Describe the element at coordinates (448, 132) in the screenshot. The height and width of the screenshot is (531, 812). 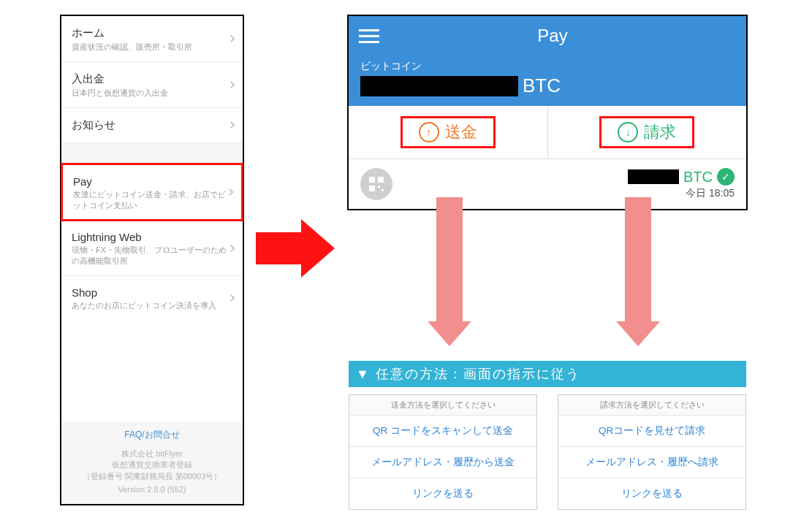
I see `send-button: ↑ 送金` at that location.